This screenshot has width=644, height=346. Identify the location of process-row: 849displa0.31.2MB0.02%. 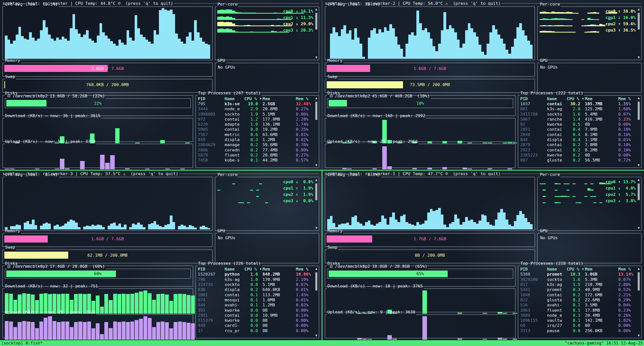
(256, 140).